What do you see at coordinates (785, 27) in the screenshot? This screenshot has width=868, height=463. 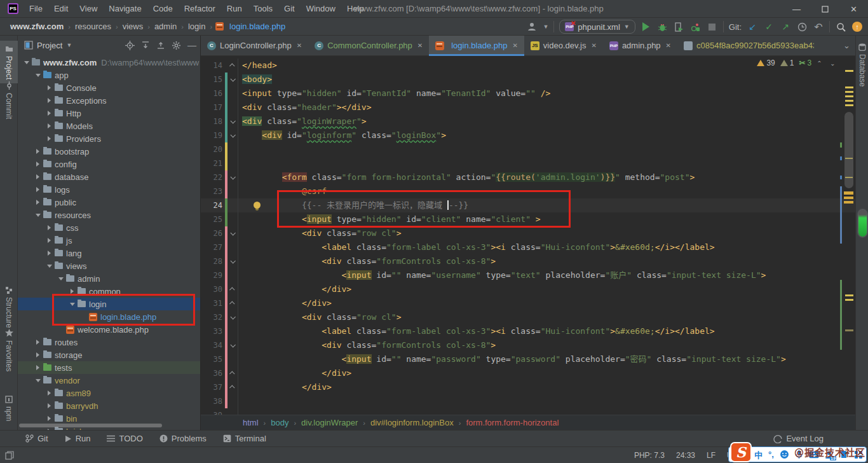 I see `git-push-icon: ↗` at bounding box center [785, 27].